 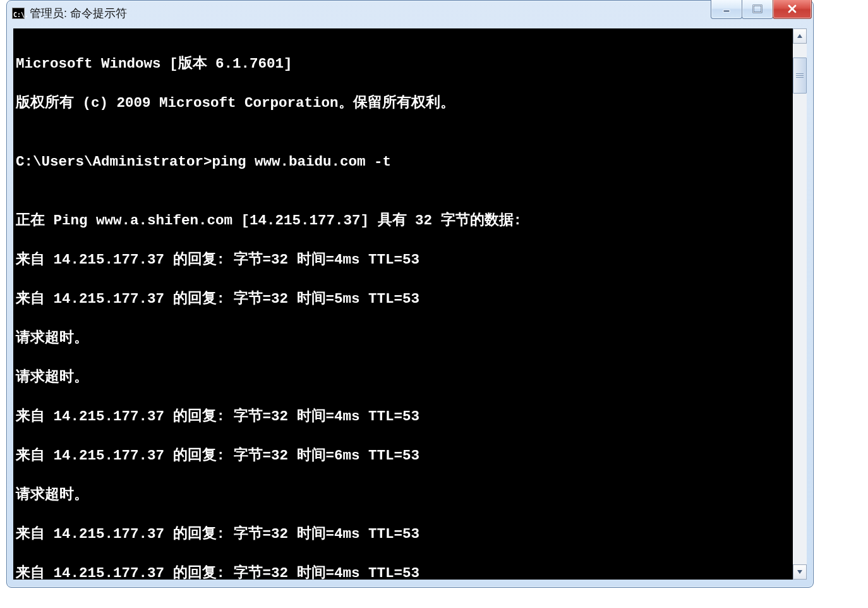 I want to click on maximize-button, so click(x=757, y=9).